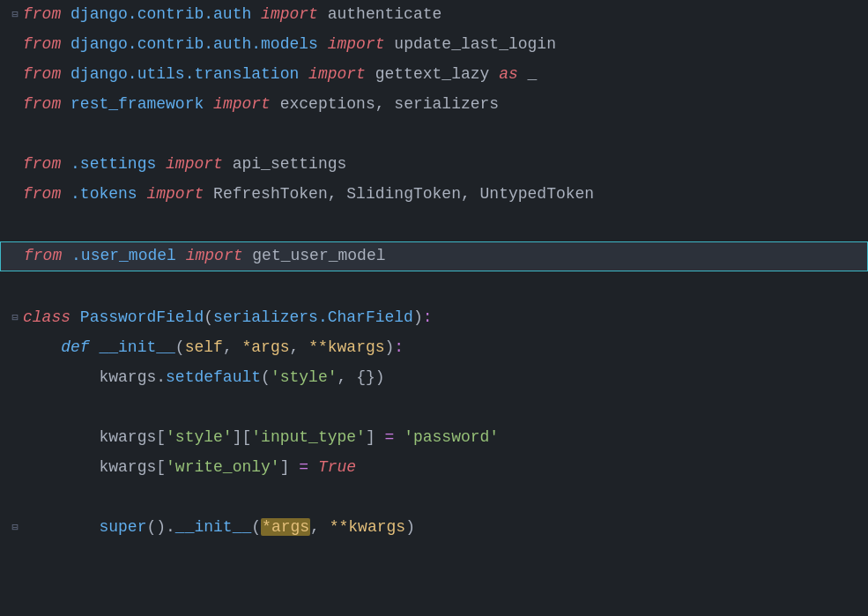 The image size is (868, 616). What do you see at coordinates (446, 45) in the screenshot?
I see `code-content-2: from django.contrib.auth.models import u…` at bounding box center [446, 45].